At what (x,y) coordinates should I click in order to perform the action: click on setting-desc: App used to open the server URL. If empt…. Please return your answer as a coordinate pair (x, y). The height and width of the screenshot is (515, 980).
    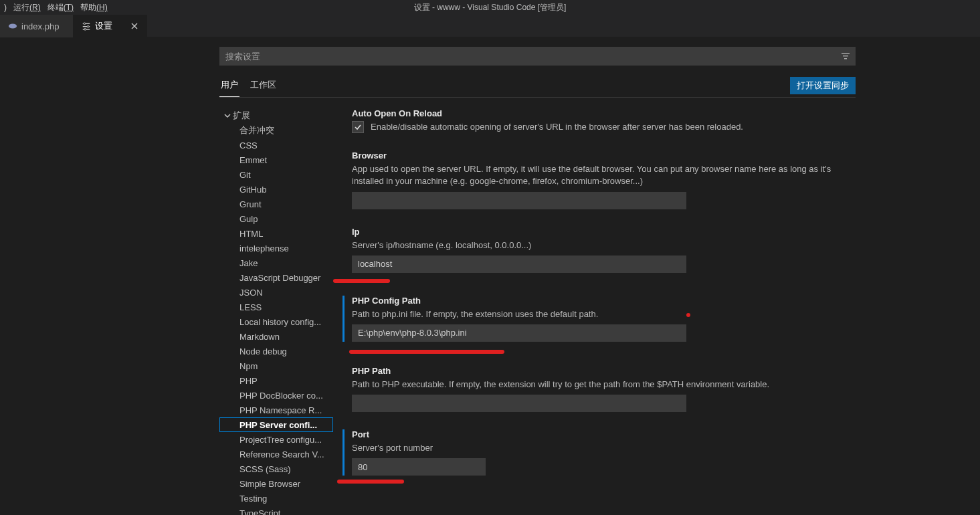
    Looking at the image, I should click on (599, 175).